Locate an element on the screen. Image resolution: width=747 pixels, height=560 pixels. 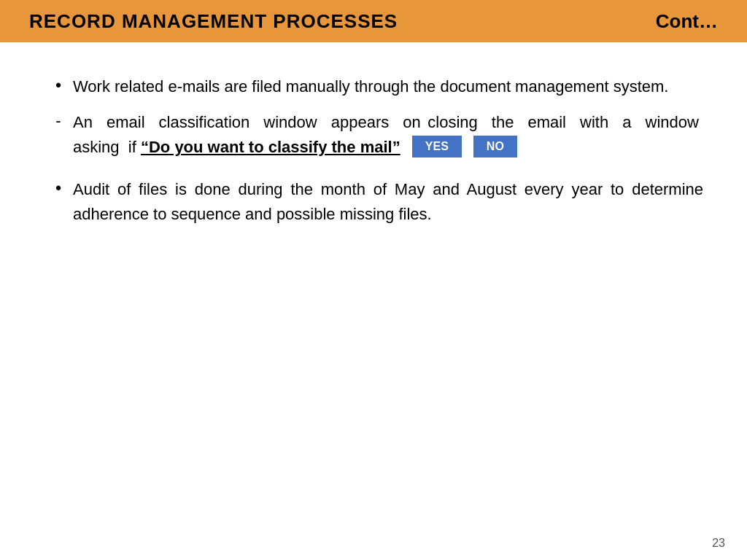
header-cont: Cont… is located at coordinates (687, 22).